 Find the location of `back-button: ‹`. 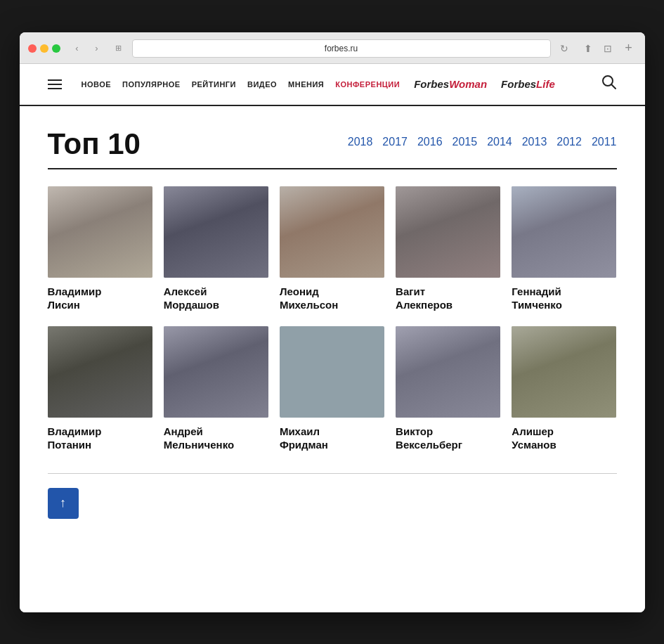

back-button: ‹ is located at coordinates (77, 49).